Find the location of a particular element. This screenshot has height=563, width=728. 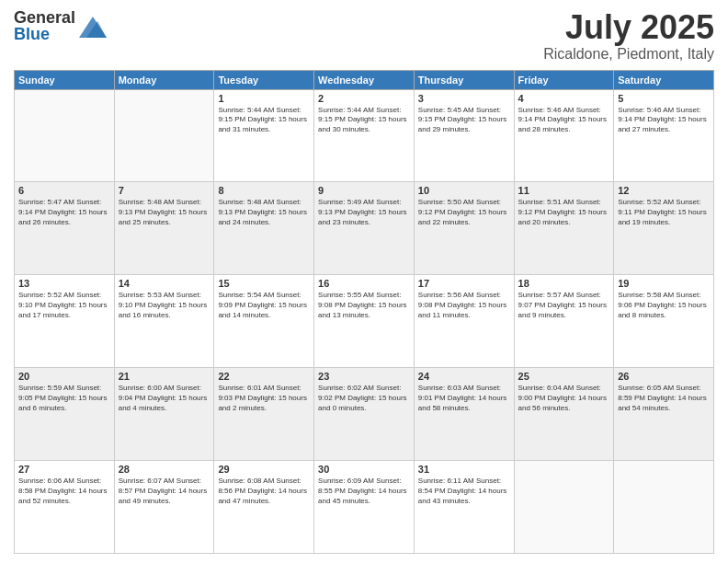

day-number: 22 is located at coordinates (264, 376).